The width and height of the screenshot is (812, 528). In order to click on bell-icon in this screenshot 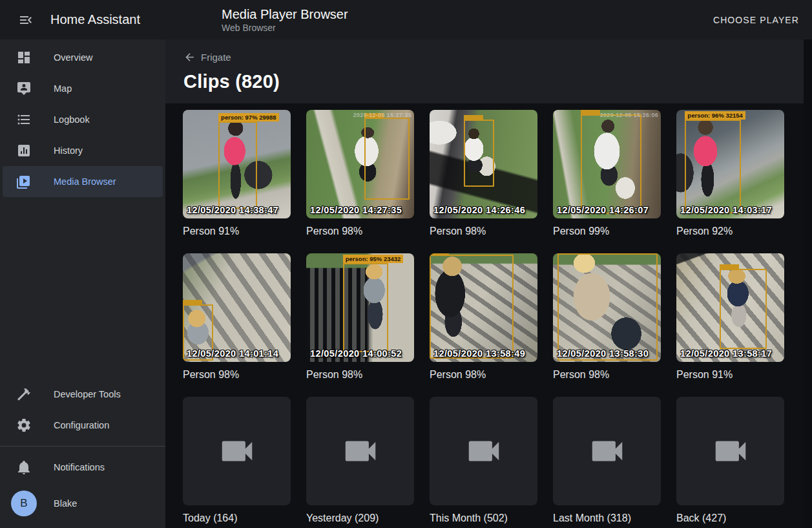, I will do `click(24, 467)`.